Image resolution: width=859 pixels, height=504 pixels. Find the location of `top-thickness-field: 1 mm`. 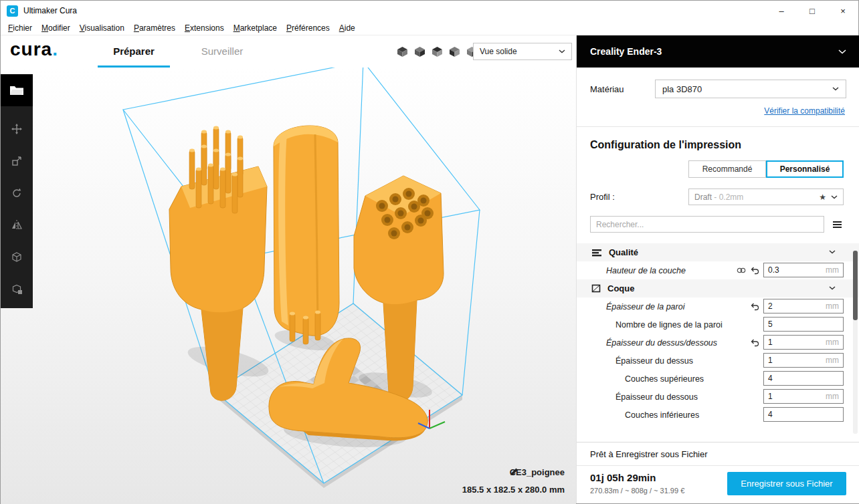

top-thickness-field: 1 mm is located at coordinates (803, 360).